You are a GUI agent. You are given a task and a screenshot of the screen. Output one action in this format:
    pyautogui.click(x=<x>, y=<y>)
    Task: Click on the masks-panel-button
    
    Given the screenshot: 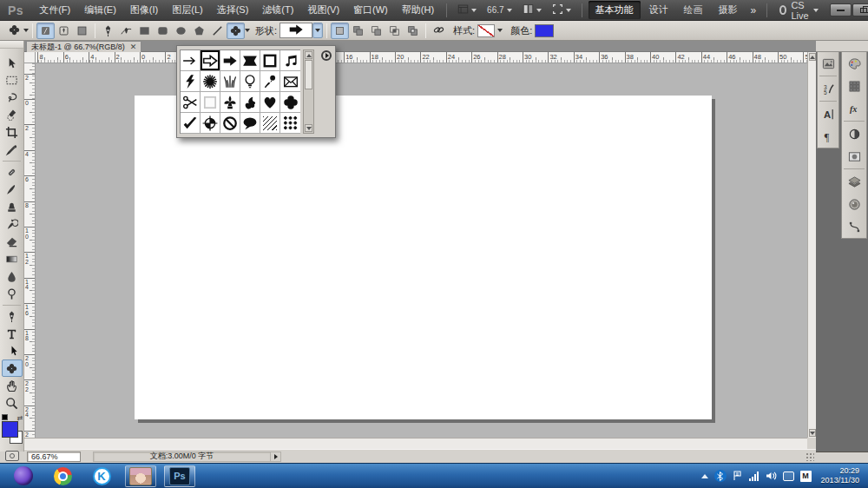 What is the action you would take?
    pyautogui.click(x=854, y=156)
    